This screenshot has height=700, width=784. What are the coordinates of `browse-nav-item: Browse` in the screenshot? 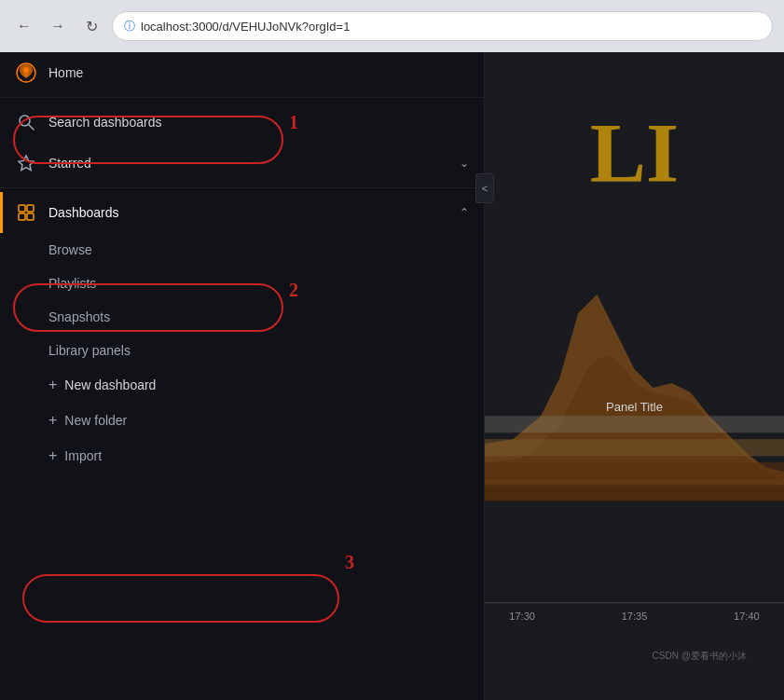 It's located at (242, 250).